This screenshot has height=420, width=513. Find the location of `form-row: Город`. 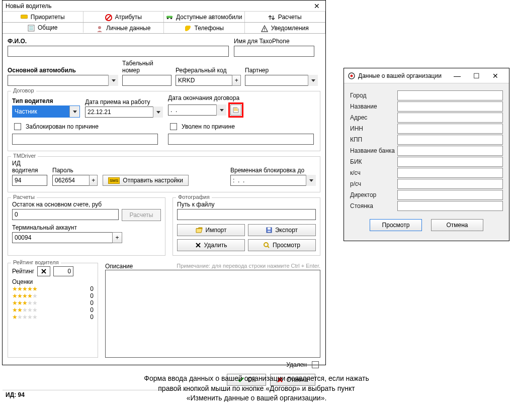

form-row: Город is located at coordinates (426, 95).